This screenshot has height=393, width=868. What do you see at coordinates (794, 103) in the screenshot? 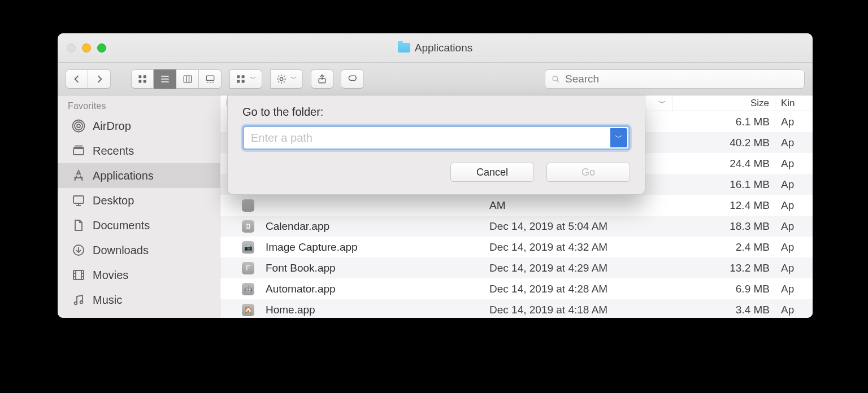
I see `column-header-kind: Kin` at bounding box center [794, 103].